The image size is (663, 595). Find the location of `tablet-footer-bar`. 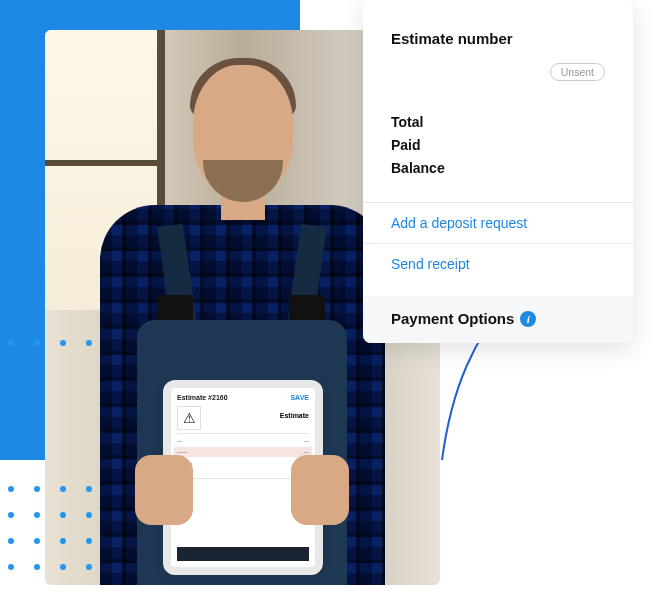

tablet-footer-bar is located at coordinates (243, 554).